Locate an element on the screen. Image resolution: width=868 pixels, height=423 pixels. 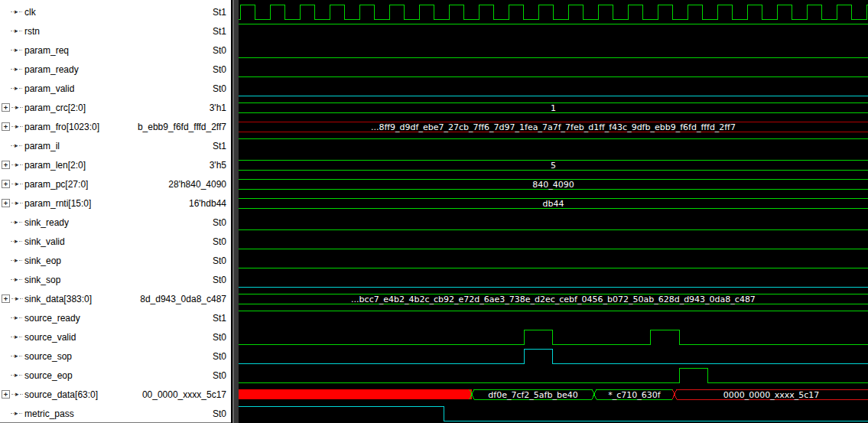
signal-value: 00_0000_xxxx_5c17 is located at coordinates (184, 395).